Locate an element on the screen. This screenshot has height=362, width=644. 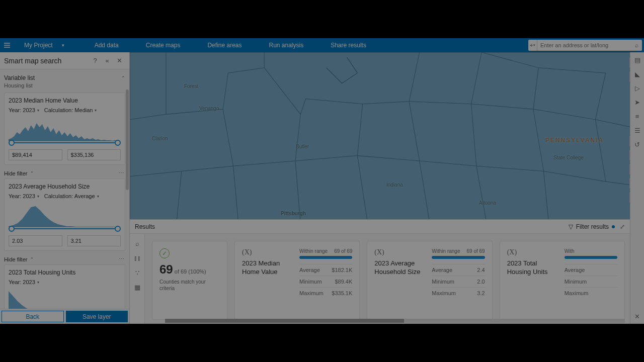
nav-create-maps: Create maps is located at coordinates (163, 45).